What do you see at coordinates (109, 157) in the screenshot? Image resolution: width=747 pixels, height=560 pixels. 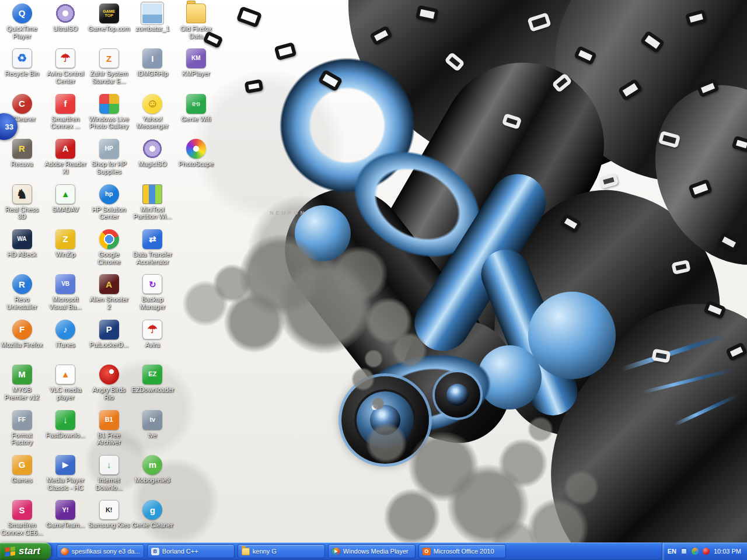 I see `desktop-icon-shop-for-hp-supplies: HPShop for HP Supplies` at bounding box center [109, 157].